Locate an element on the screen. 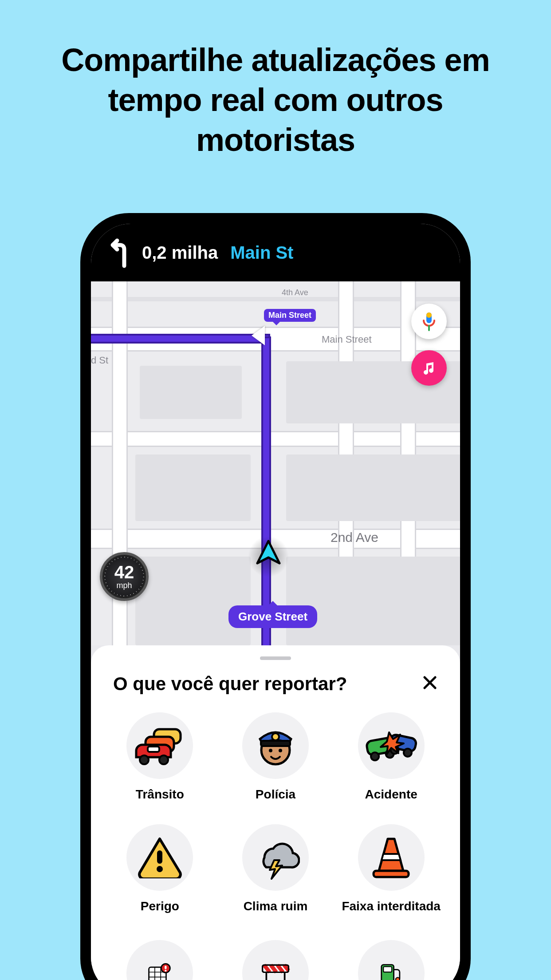  report-option-roadclosed: Faixa interditada is located at coordinates (391, 869).